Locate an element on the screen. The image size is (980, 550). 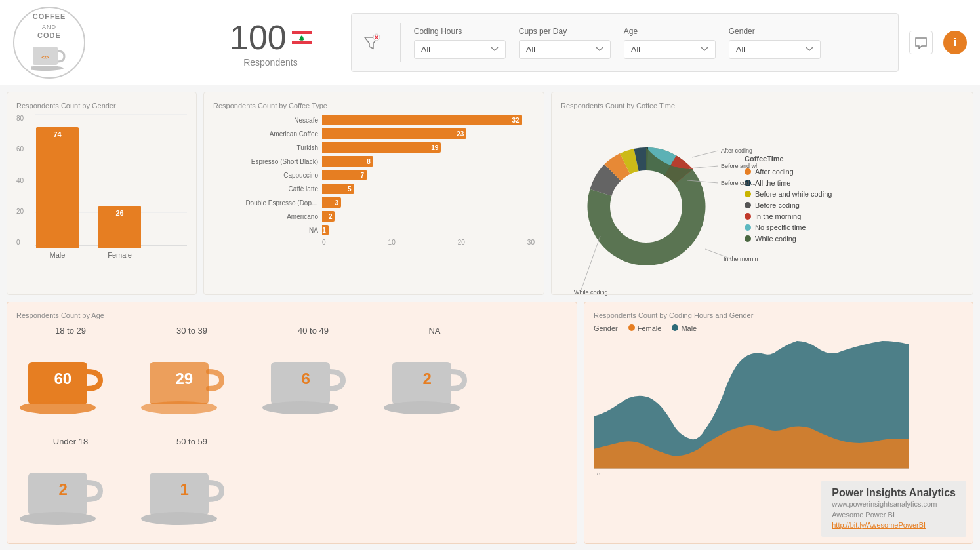
legend-all-time: All the time is located at coordinates (788, 183).